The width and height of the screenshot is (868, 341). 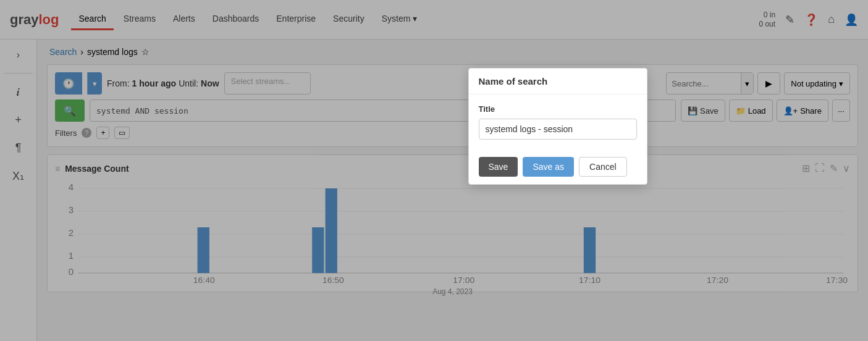 I want to click on modal-body: Title, so click(x=558, y=122).